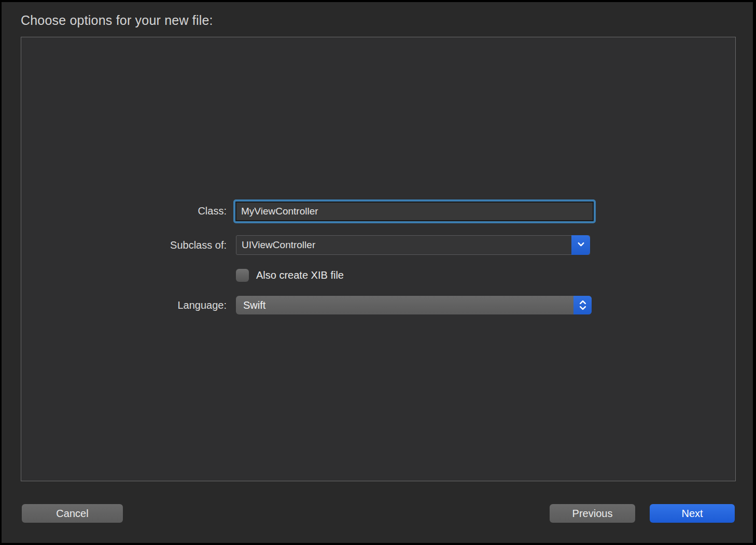  Describe the element at coordinates (415, 211) in the screenshot. I see `class-name-input` at that location.